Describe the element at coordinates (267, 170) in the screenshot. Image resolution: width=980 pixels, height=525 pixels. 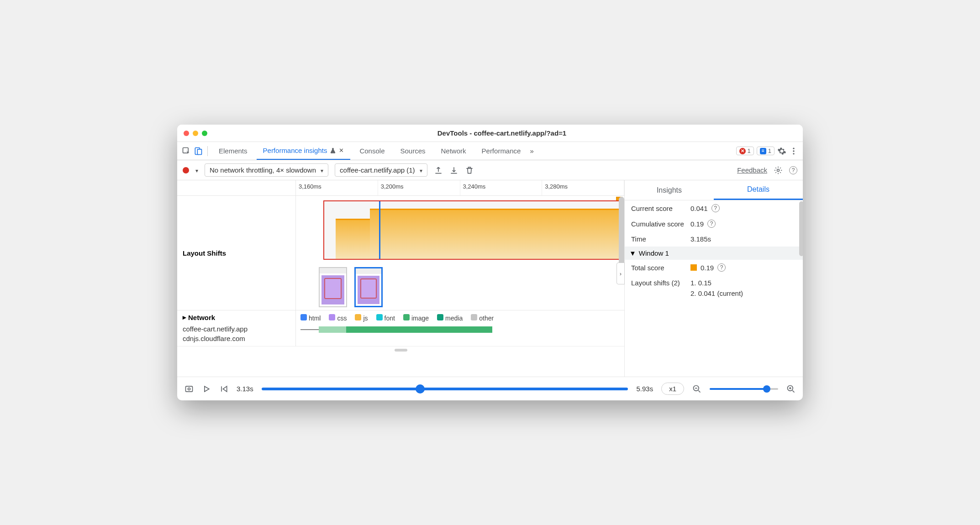
I see `throttling-select: No network throttling, 4× slowdown` at that location.